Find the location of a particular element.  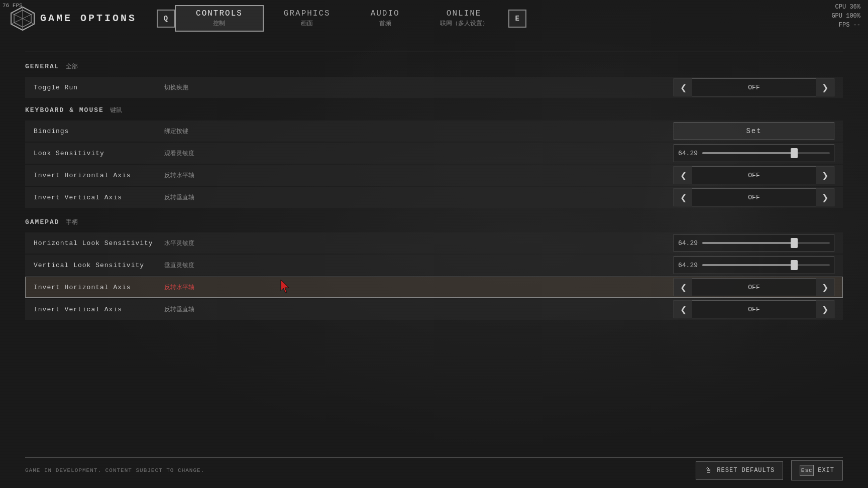

gp-invert-h-prev: ❮ is located at coordinates (683, 287).